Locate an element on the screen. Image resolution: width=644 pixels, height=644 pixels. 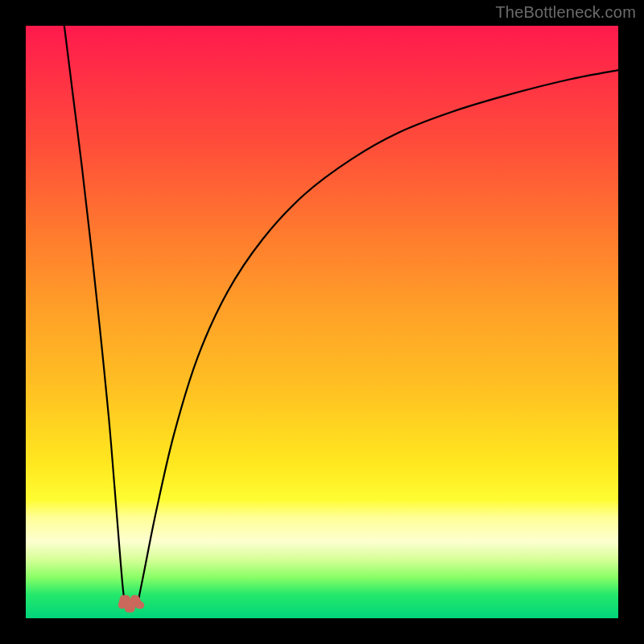
watermark-text: TheBottleneck.com is located at coordinates (565, 13).